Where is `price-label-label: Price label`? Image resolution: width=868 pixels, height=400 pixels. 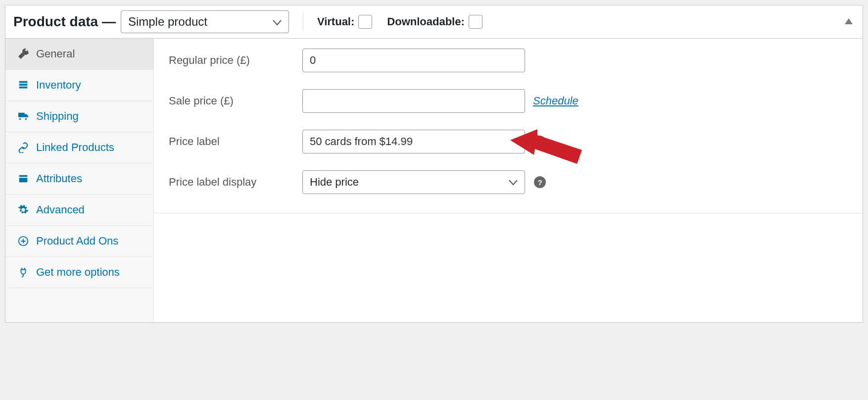 price-label-label: Price label is located at coordinates (236, 142).